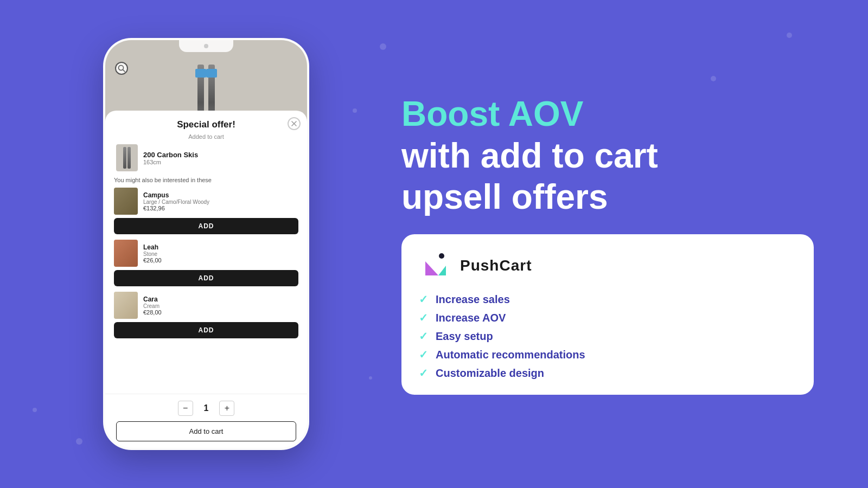 This screenshot has height=488, width=868. What do you see at coordinates (608, 318) in the screenshot?
I see `feature-item-2: ✓ Increase AOV` at bounding box center [608, 318].